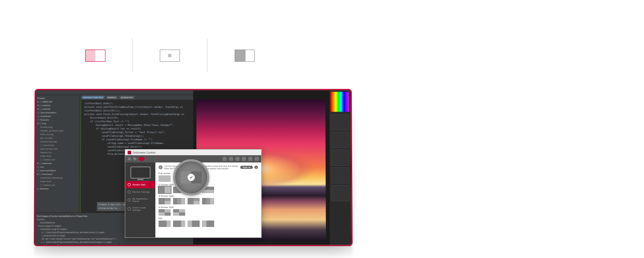  What do you see at coordinates (170, 56) in the screenshot?
I see `feature-tabs` at bounding box center [170, 56].